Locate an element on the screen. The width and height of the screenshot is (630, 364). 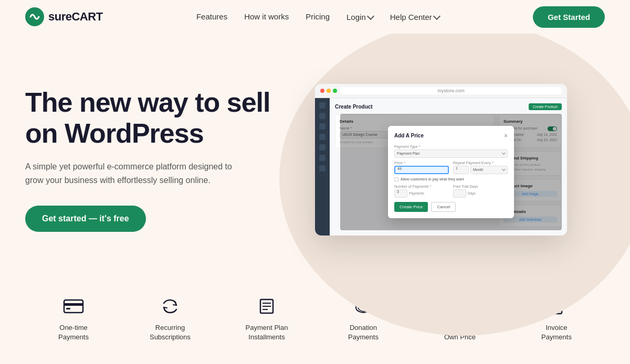
nav-item-pricing: Pricing is located at coordinates (318, 17).